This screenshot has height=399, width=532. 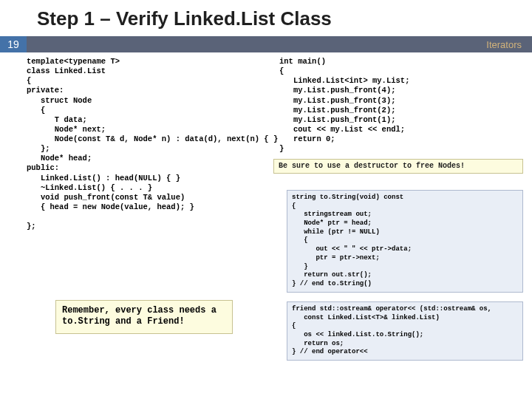 I want to click on section-label: Iterators, so click(x=279, y=44).